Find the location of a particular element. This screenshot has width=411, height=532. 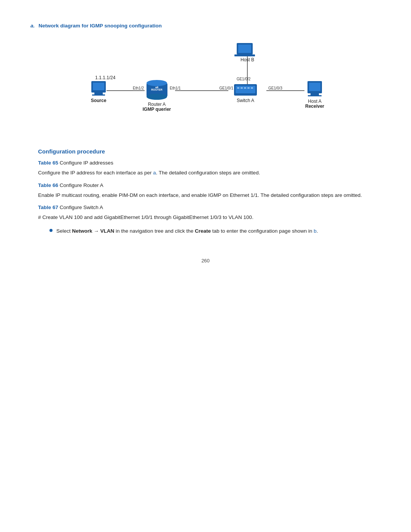

section-a-heading: a.Network diagram for IGMP snooping conf… is located at coordinates (206, 26).